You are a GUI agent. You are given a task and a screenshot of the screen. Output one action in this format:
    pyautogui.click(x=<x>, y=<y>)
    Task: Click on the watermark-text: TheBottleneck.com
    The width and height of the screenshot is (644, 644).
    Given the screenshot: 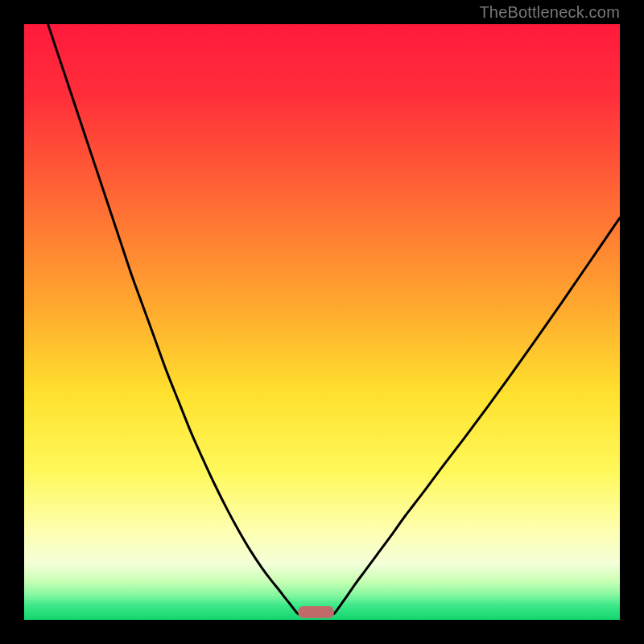 What is the action you would take?
    pyautogui.click(x=549, y=13)
    